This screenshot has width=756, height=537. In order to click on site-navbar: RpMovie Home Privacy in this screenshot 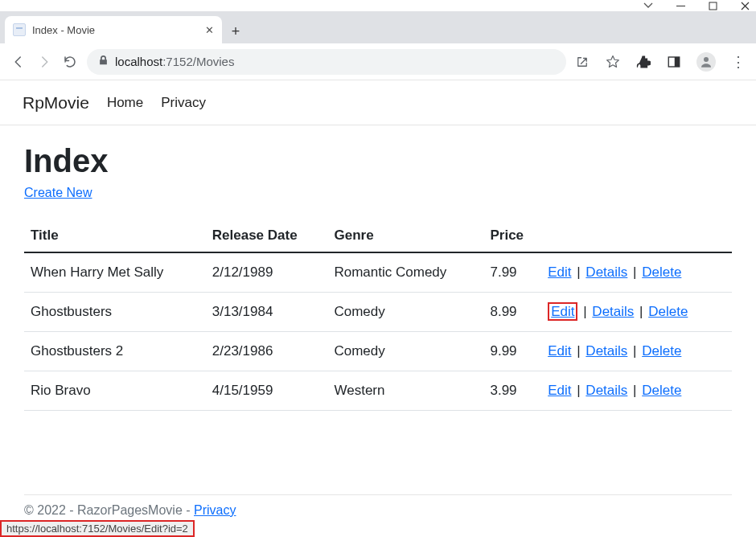, I will do `click(378, 103)`.